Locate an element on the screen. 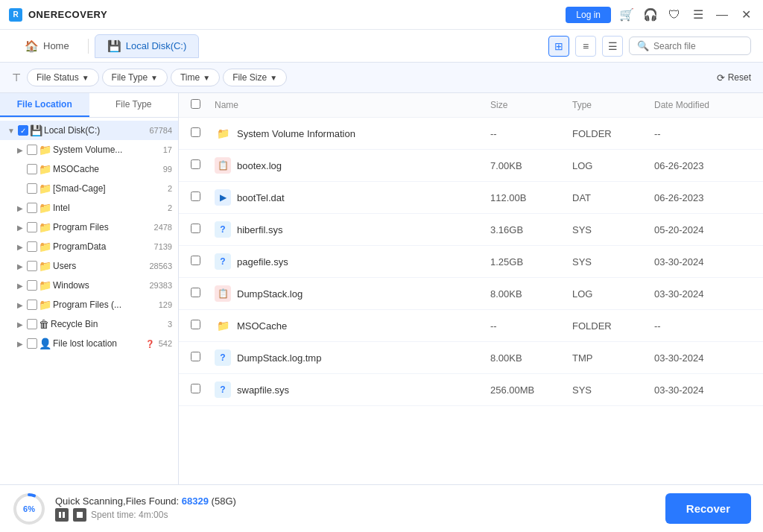 This screenshot has height=532, width=763. tree-item-users: ▶ 📁 Users 28563 is located at coordinates (89, 266).